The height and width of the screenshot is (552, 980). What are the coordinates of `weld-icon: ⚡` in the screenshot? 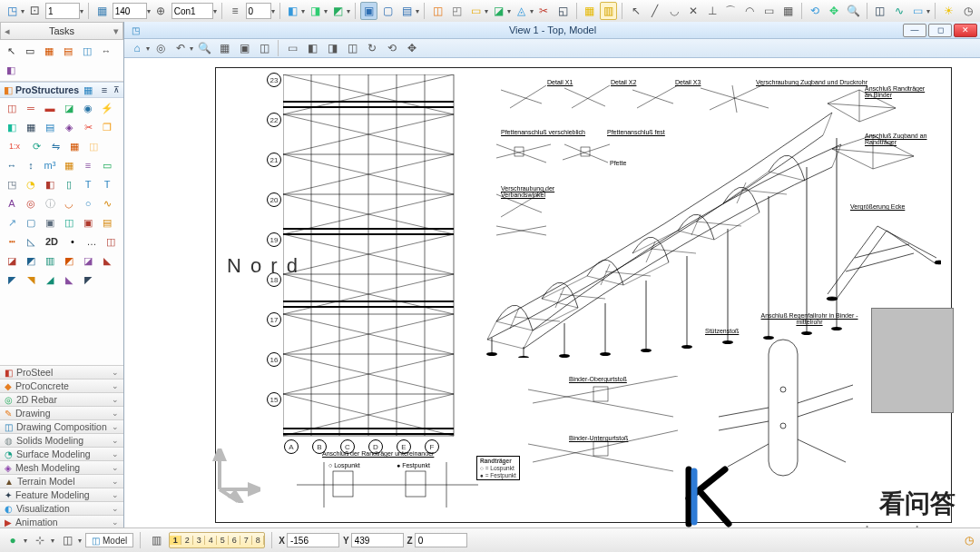 It's located at (107, 108).